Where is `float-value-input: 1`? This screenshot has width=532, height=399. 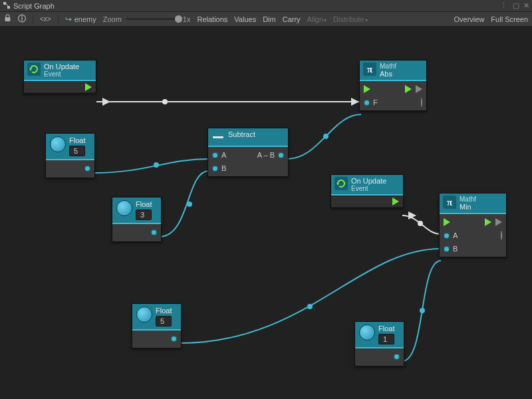
float-value-input: 1 is located at coordinates (386, 339).